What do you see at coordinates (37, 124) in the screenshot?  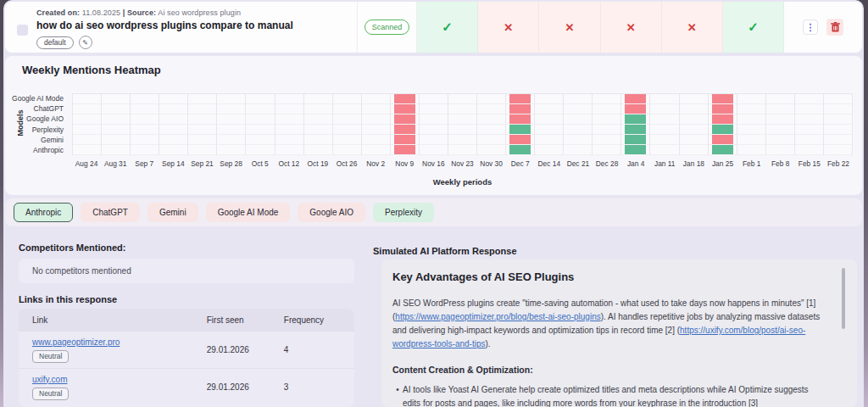 I see `y-axis-tick-labels: Google AI ModeChatGPTGoogle AIOPerplexit…` at bounding box center [37, 124].